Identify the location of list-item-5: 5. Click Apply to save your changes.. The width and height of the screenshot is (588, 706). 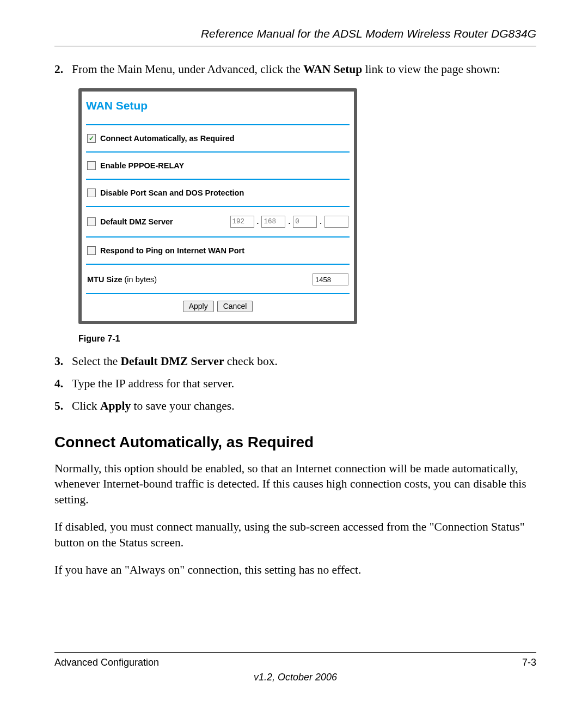
(295, 406).